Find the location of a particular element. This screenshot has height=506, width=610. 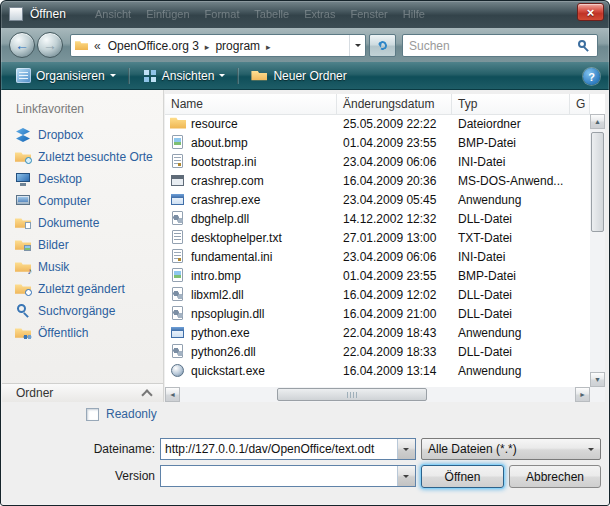

sidebar-item-desktop: Desktop is located at coordinates (82, 179).